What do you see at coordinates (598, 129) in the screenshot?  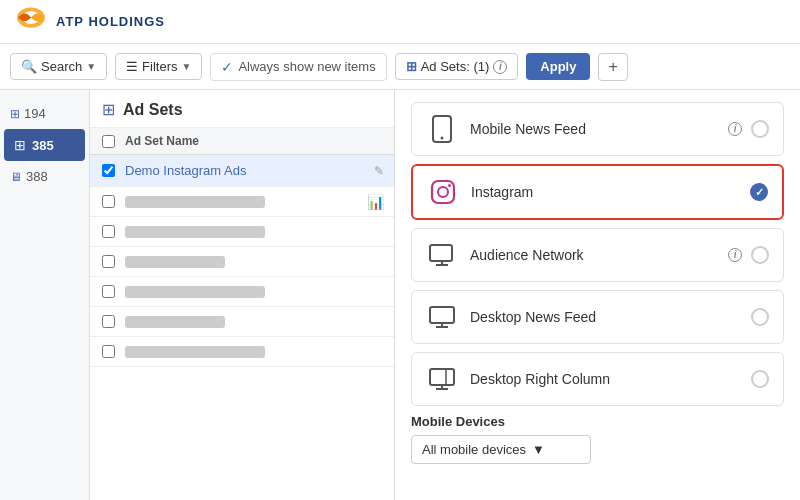 I see `placement-mobile-news-feed: Mobile News Feed i` at bounding box center [598, 129].